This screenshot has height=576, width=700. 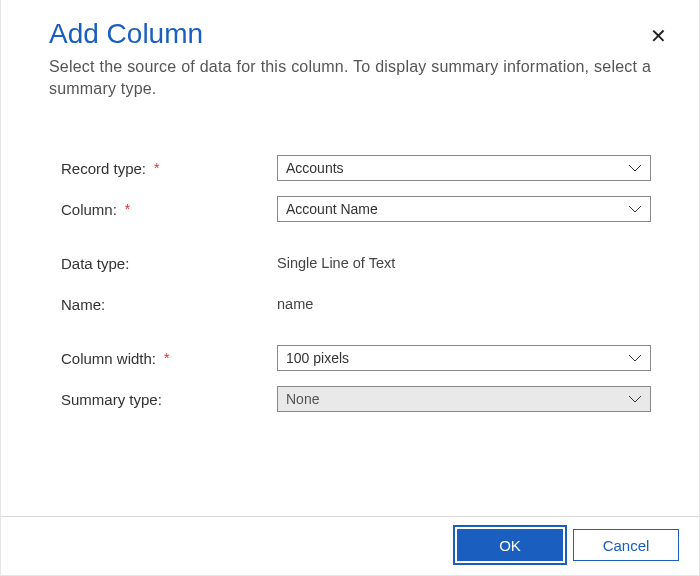 I want to click on row-name: Name: name, so click(x=356, y=304).